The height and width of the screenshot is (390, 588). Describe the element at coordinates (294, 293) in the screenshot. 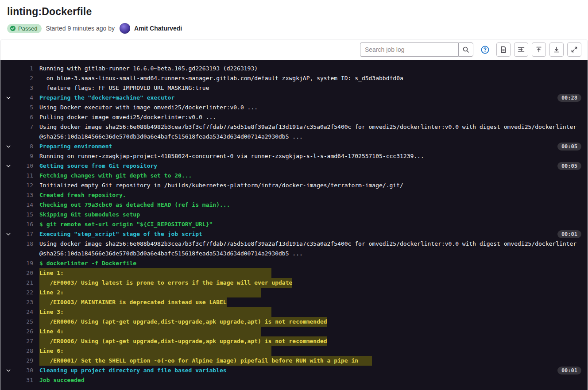

I see `log-line: 22Line 2:` at that location.